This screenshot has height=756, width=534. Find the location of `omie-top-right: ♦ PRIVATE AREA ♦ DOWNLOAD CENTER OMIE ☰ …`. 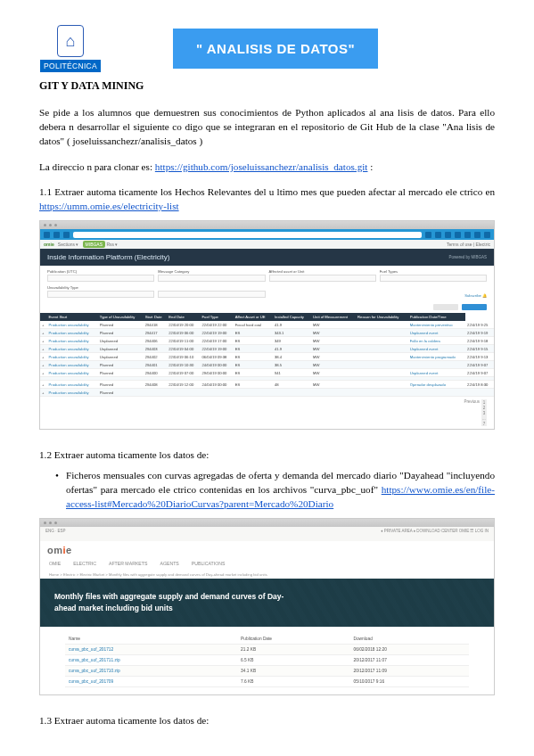

omie-top-right: ♦ PRIVATE AREA ♦ DOWNLOAD CENTER OMIE ☰ … is located at coordinates (435, 534).